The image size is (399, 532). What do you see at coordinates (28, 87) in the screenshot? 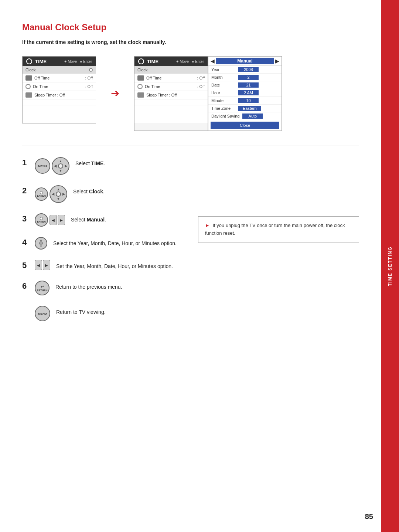
I see `menu-icon-ontime` at bounding box center [28, 87].